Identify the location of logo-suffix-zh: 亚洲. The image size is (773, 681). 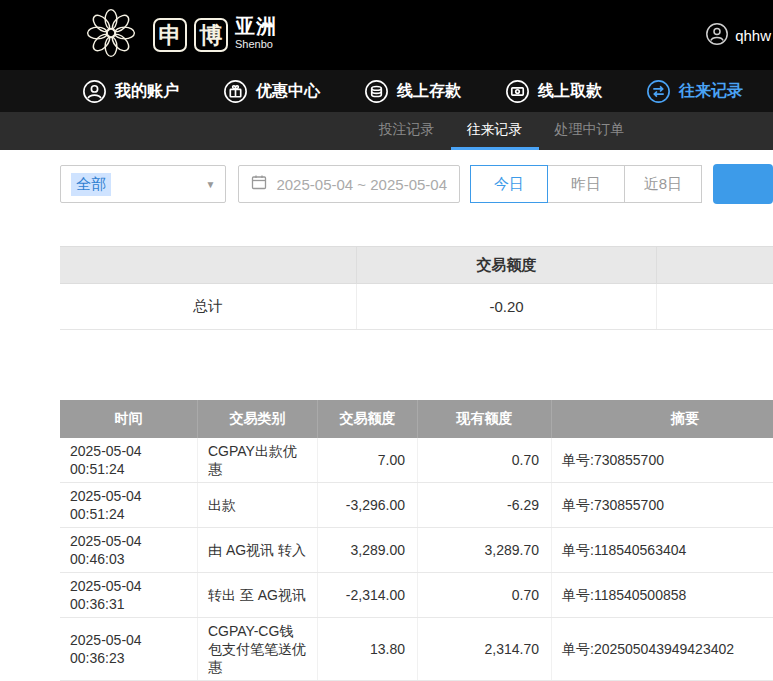
(256, 26).